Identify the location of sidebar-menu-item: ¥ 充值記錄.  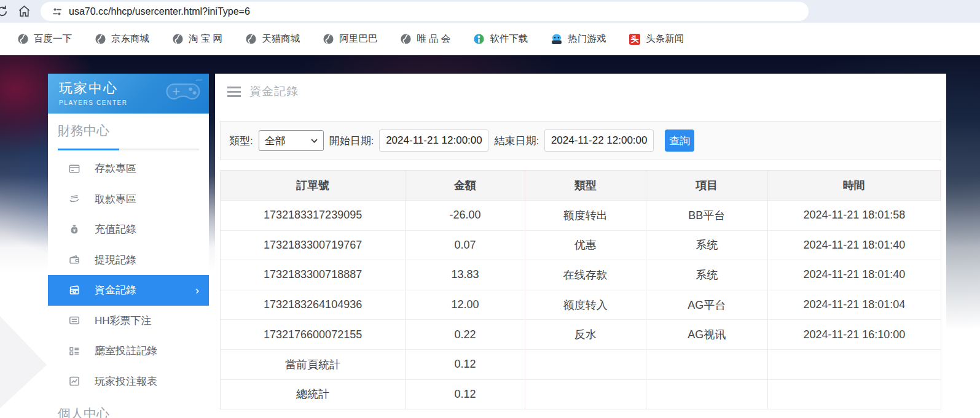
(128, 230).